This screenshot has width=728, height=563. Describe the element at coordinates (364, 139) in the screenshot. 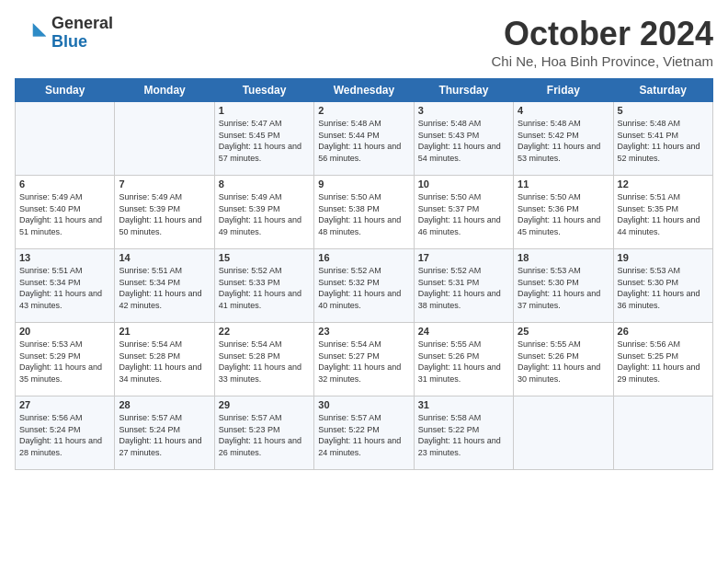

I see `calendar-week-1: 1Sunrise: 5:47 AM Sunset: 5:45 PM Daylig…` at that location.